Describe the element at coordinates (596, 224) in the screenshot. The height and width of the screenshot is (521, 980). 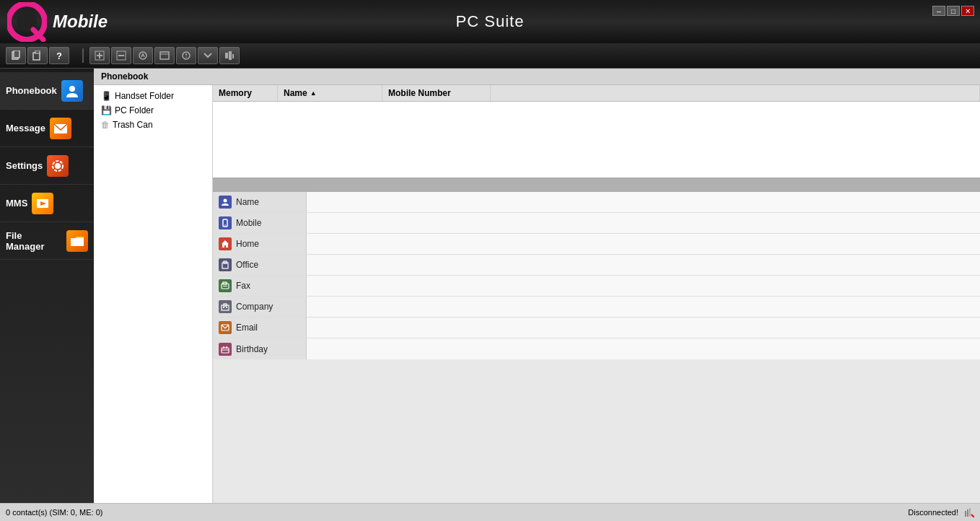
I see `detail-row-mobile: Mobile` at that location.